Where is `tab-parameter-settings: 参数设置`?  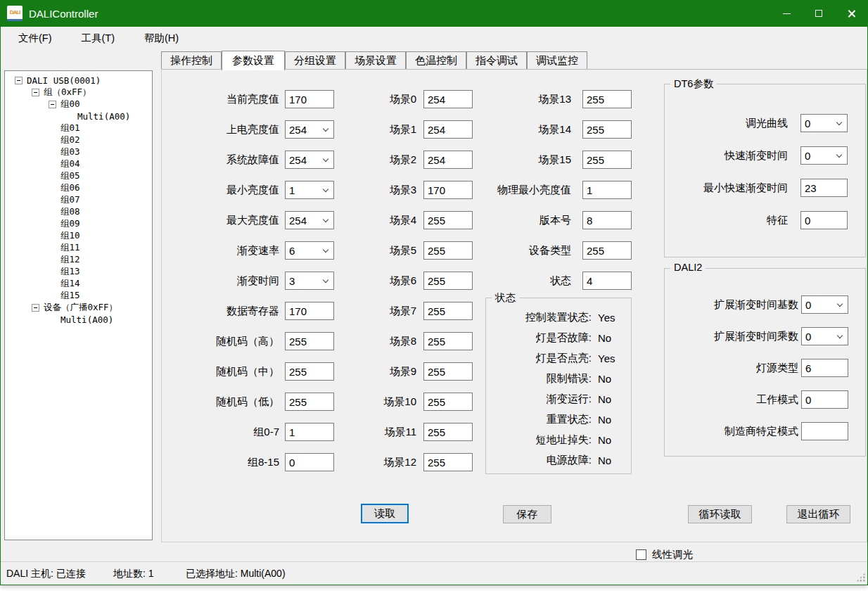 tab-parameter-settings: 参数设置 is located at coordinates (253, 60).